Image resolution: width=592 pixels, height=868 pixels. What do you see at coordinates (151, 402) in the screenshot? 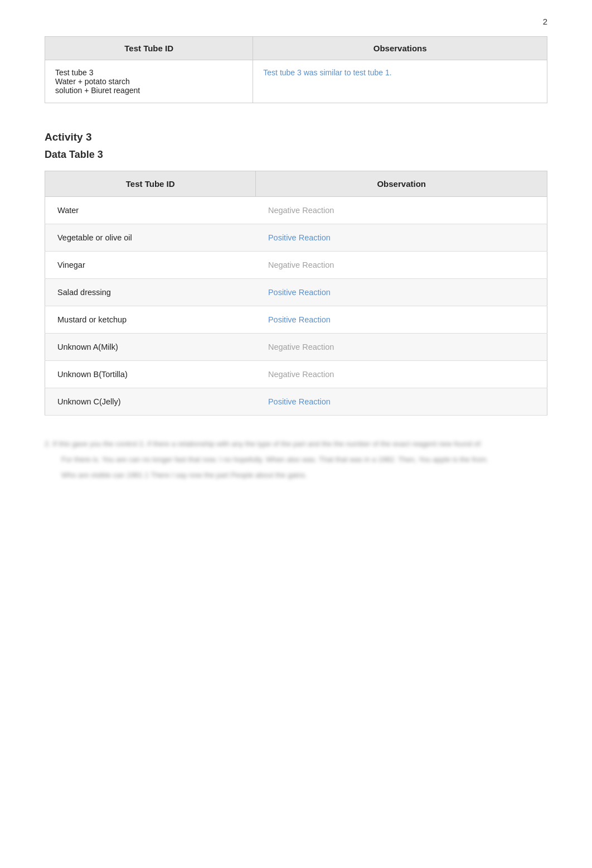
I see `tube-id-cell: Unknown C(Jelly)` at bounding box center [151, 402].